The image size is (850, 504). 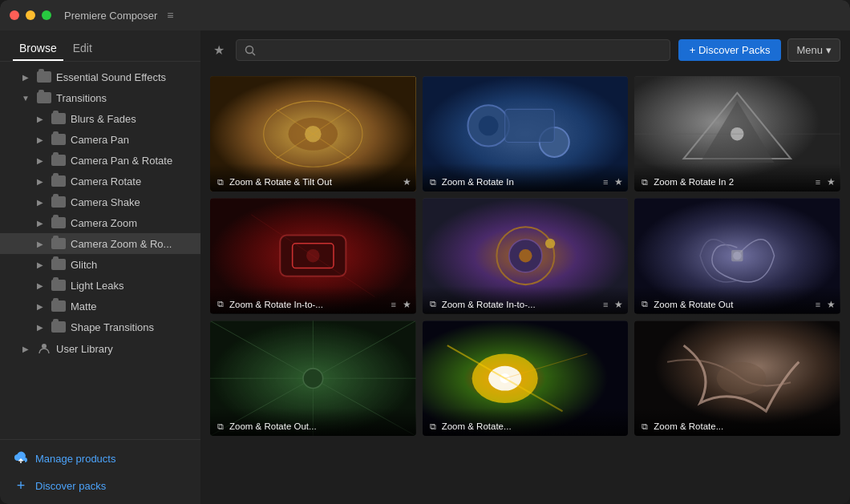 I want to click on grid-item-label-9: ⧉ Zoom & Rotate..., so click(x=738, y=421).